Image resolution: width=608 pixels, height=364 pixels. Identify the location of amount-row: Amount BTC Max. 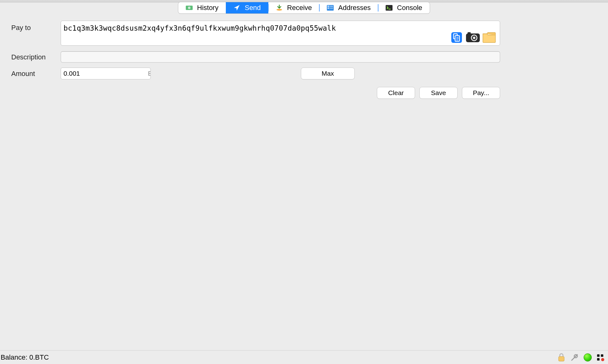
(304, 73).